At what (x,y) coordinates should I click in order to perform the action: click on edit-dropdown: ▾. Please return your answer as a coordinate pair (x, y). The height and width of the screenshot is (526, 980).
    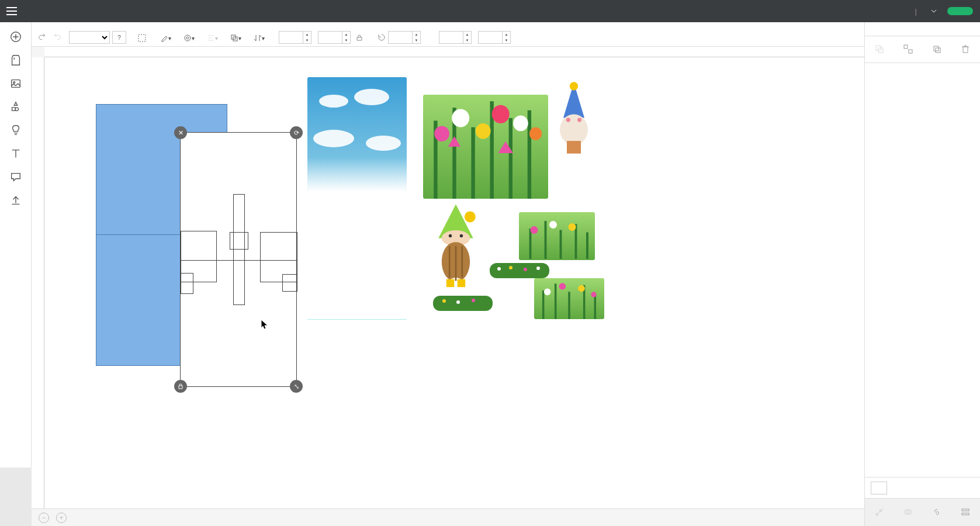
    Looking at the image, I should click on (165, 37).